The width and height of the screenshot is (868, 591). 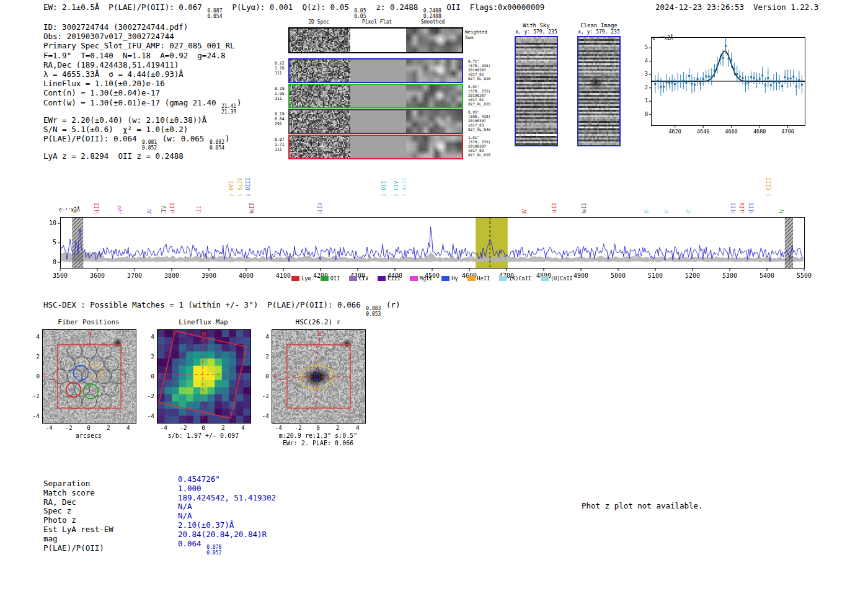 I want to click on hsc-cutout-caption-1: m:20.9 re:1.3" s:0.5", so click(x=318, y=435).